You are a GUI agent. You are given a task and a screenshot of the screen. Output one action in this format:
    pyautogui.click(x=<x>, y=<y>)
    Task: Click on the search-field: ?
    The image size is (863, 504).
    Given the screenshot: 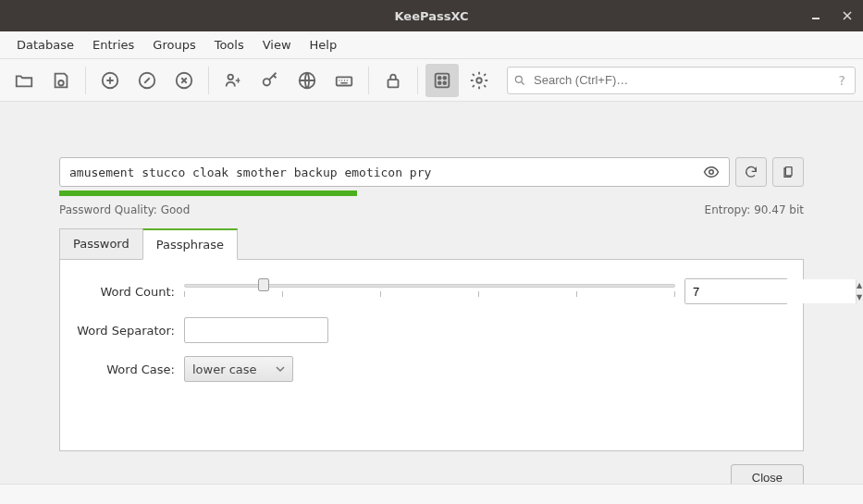 What is the action you would take?
    pyautogui.click(x=681, y=80)
    